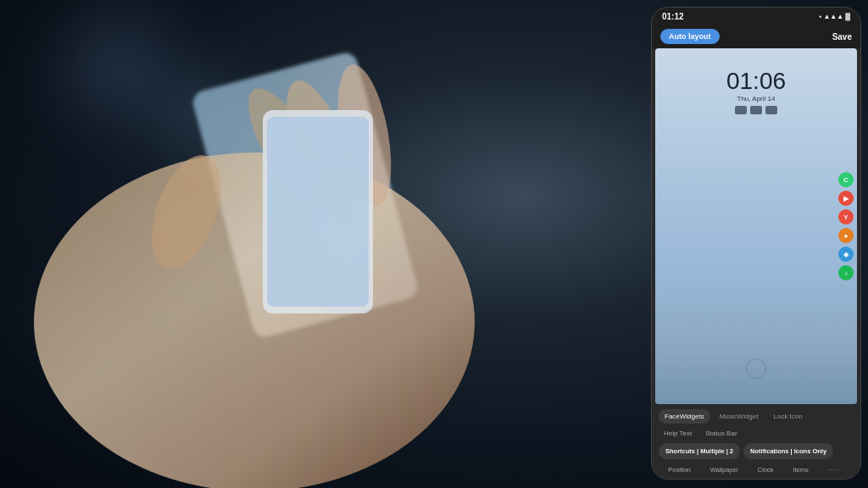 Image resolution: width=868 pixels, height=488 pixels. What do you see at coordinates (756, 441) in the screenshot?
I see `control-panel: FaceWidgets MusicWidget Lock Icon Help T…` at bounding box center [756, 441].